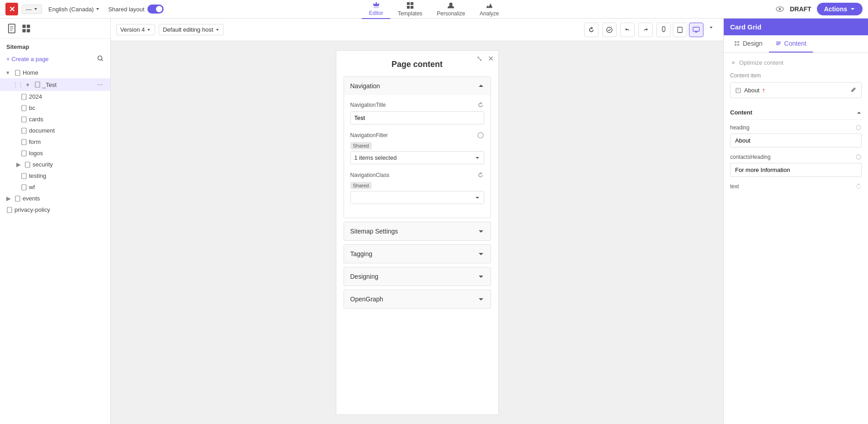 This screenshot has height=424, width=868. Describe the element at coordinates (100, 85) in the screenshot. I see `more-options-button: ···` at that location.